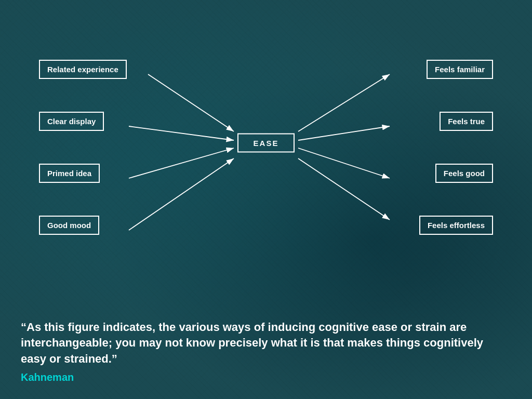  I want to click on related-experience-label: Related experience, so click(83, 70).